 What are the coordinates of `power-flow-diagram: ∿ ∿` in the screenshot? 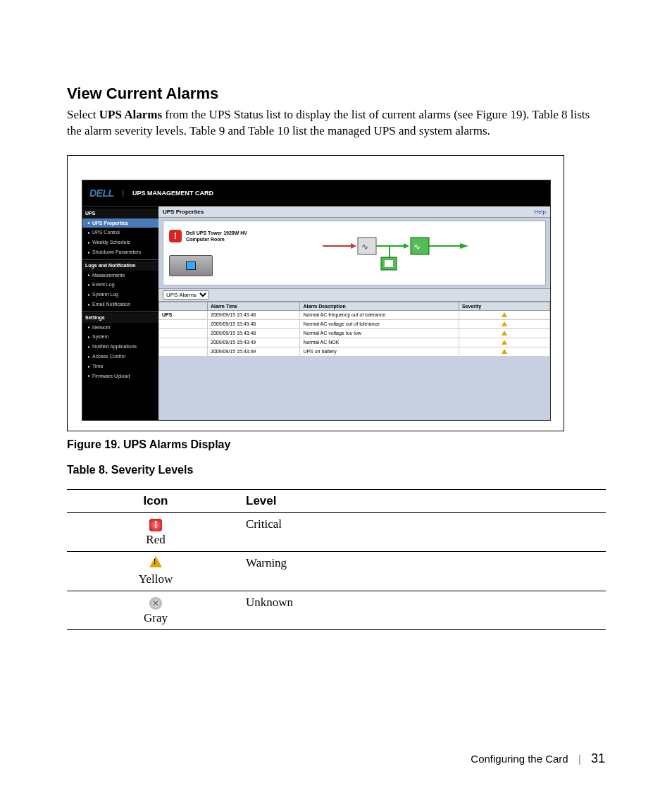 It's located at (396, 253).